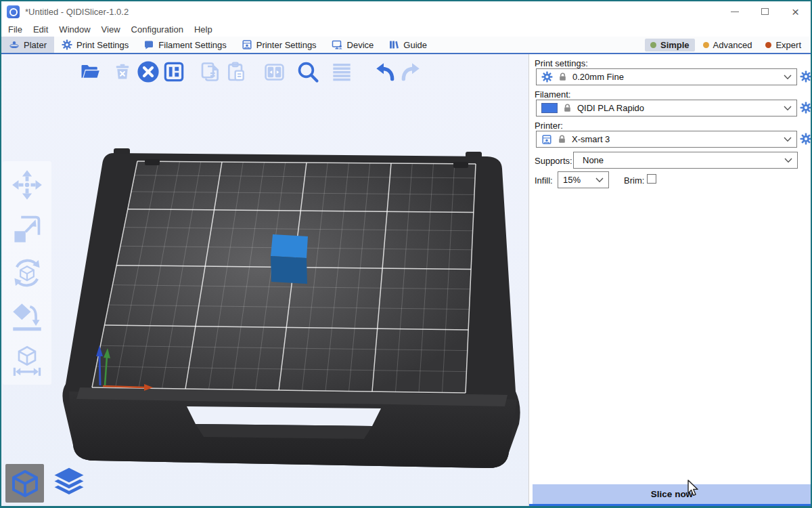  Describe the element at coordinates (667, 108) in the screenshot. I see `filament-dropdown: QIDI PLA Rapido` at that location.